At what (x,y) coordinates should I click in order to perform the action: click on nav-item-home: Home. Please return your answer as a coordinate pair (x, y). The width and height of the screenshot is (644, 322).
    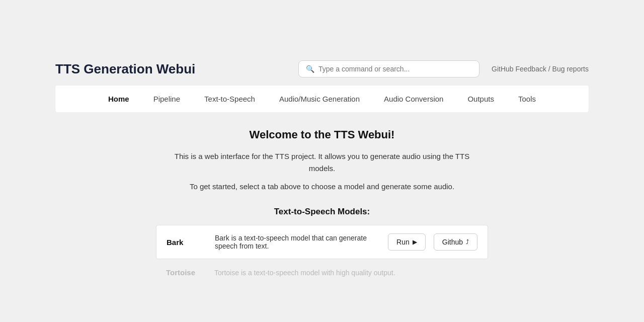
    Looking at the image, I should click on (119, 99).